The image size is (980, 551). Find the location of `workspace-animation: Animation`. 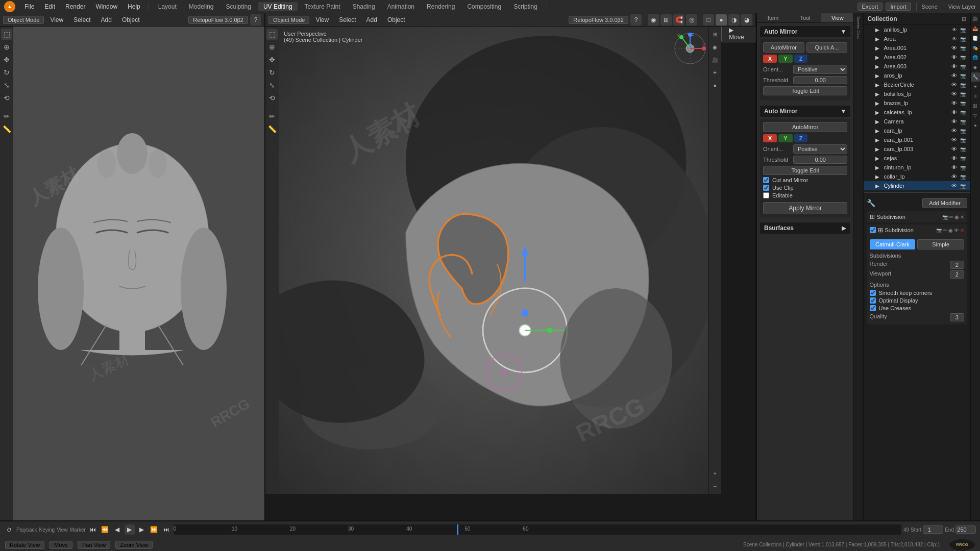

workspace-animation: Animation is located at coordinates (401, 7).